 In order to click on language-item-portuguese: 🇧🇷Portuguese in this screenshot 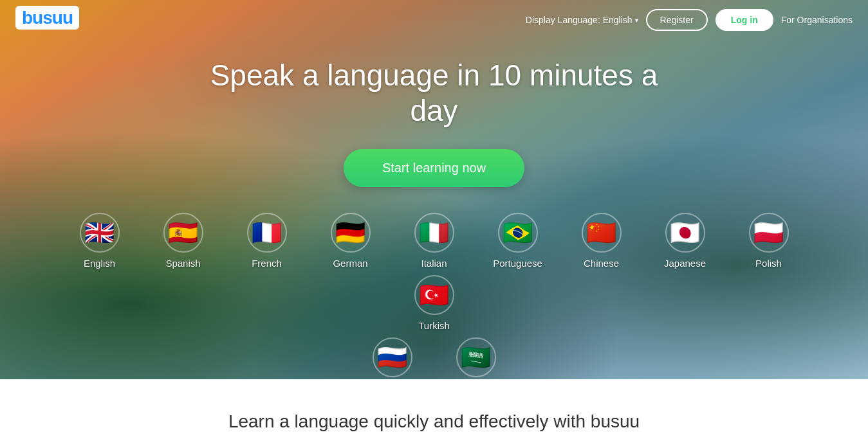, I will do `click(518, 240)`.